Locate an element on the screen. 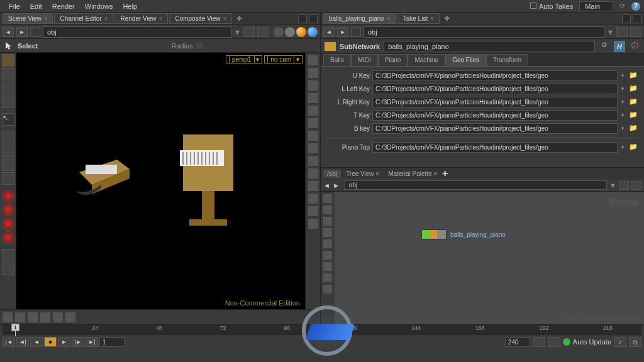 The image size is (644, 362). tab-scene-view: Scene View× is located at coordinates (28, 19).